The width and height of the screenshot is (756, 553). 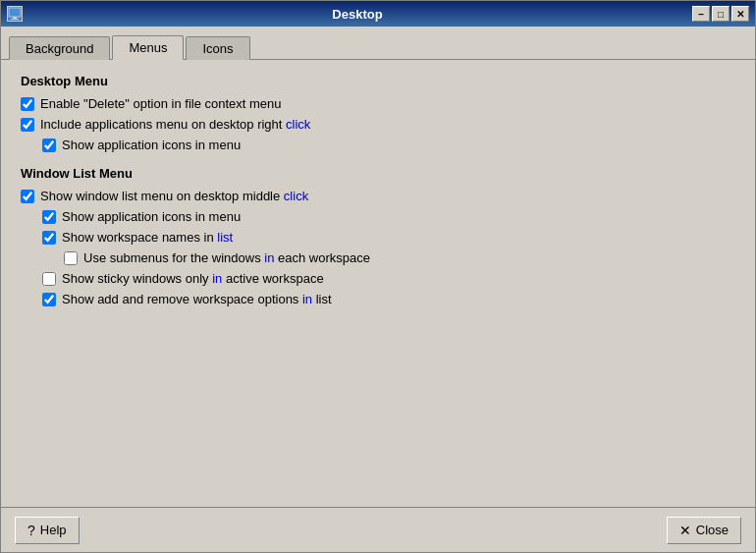 What do you see at coordinates (161, 104) in the screenshot?
I see `enable-delete-label: Enable "Delete" option in file context m…` at bounding box center [161, 104].